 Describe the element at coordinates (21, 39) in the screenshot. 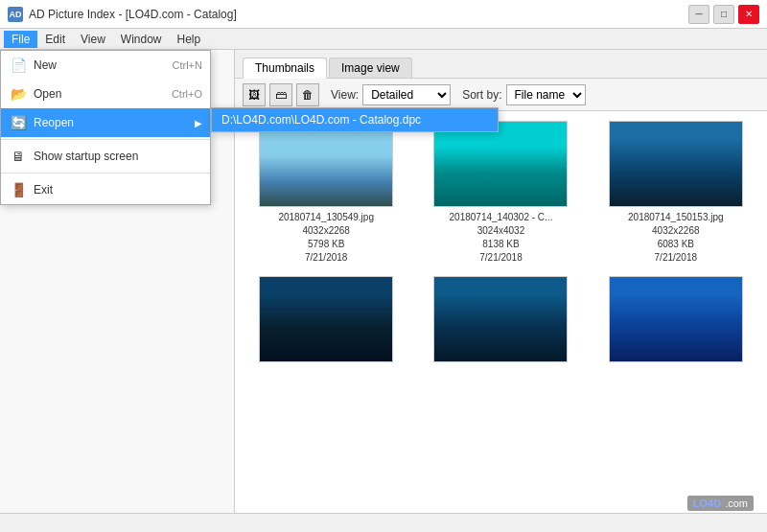

I see `menu-file: File` at that location.